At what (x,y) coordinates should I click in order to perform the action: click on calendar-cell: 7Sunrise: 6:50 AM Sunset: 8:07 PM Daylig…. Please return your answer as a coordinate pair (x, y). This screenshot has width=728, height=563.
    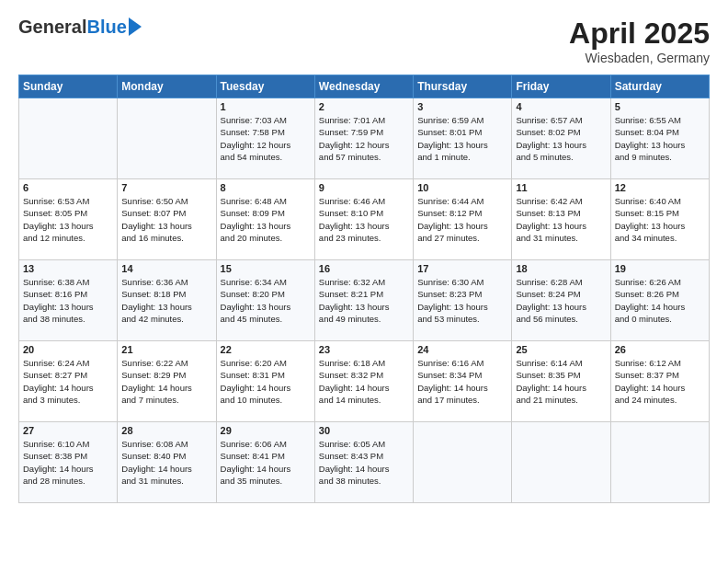
    Looking at the image, I should click on (167, 220).